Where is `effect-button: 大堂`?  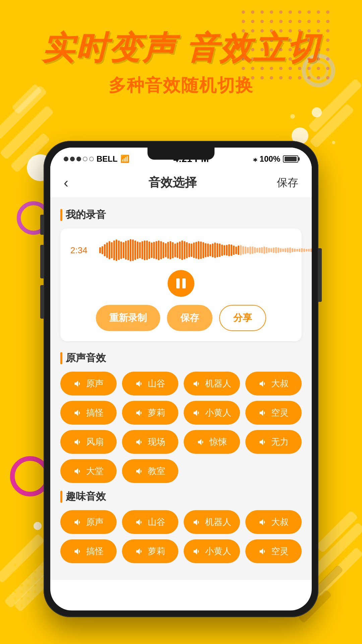
effect-button: 大堂 is located at coordinates (88, 471).